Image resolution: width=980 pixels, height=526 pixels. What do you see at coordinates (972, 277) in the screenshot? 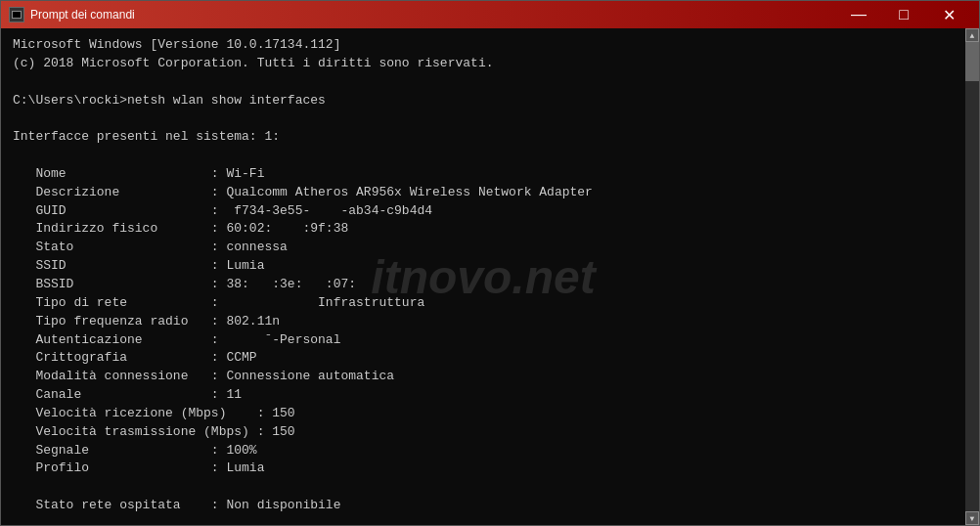
I see `scrollbar: ▲ ▼` at bounding box center [972, 277].